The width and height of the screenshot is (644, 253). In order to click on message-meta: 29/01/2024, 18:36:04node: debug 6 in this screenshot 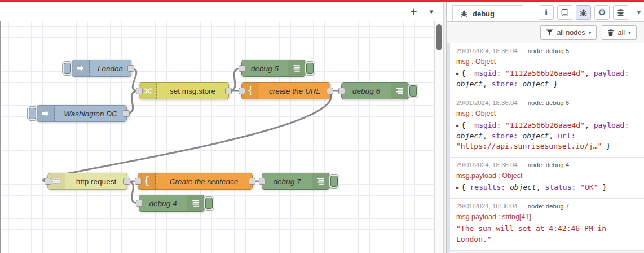, I will do `click(548, 103)`.